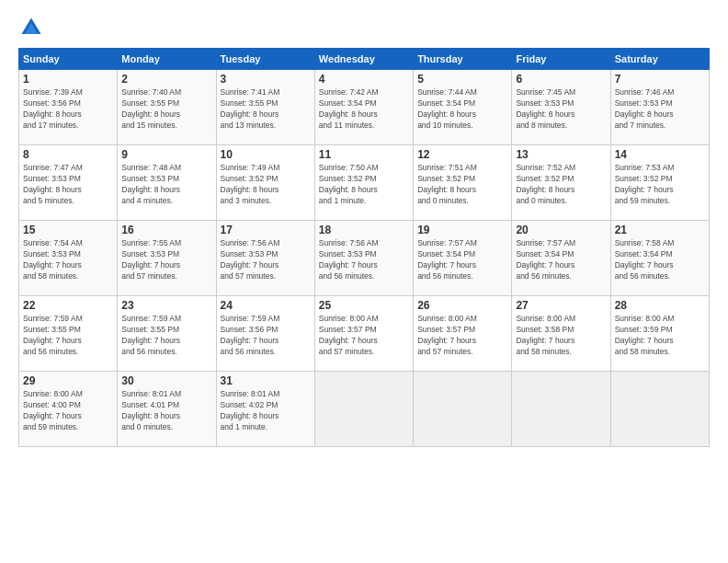 This screenshot has width=728, height=563. What do you see at coordinates (660, 259) in the screenshot?
I see `day-cell: 21Sunrise: 7:58 AMSunset: 3:54 PMDayligh…` at bounding box center [660, 259].